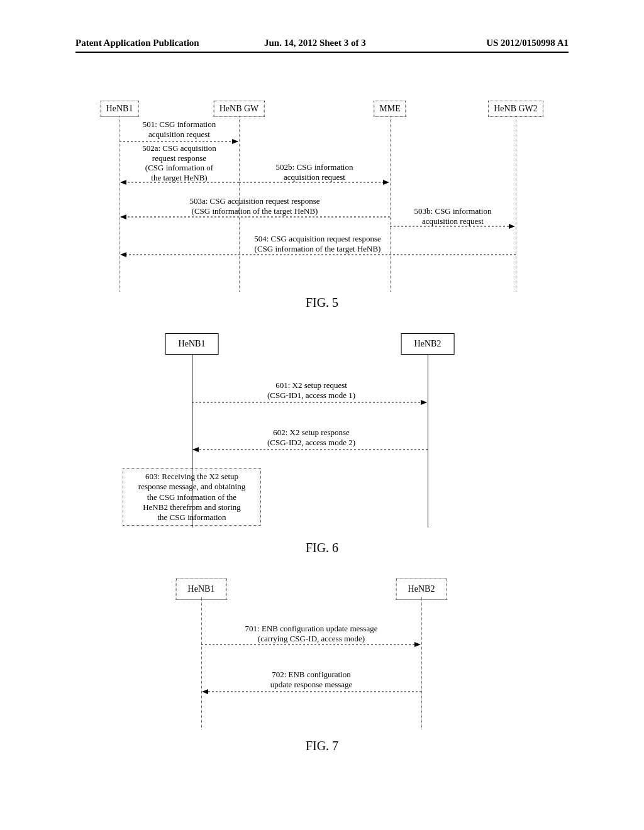 The image size is (644, 830). What do you see at coordinates (453, 211) in the screenshot?
I see `text: 503b: CSG information` at bounding box center [453, 211].